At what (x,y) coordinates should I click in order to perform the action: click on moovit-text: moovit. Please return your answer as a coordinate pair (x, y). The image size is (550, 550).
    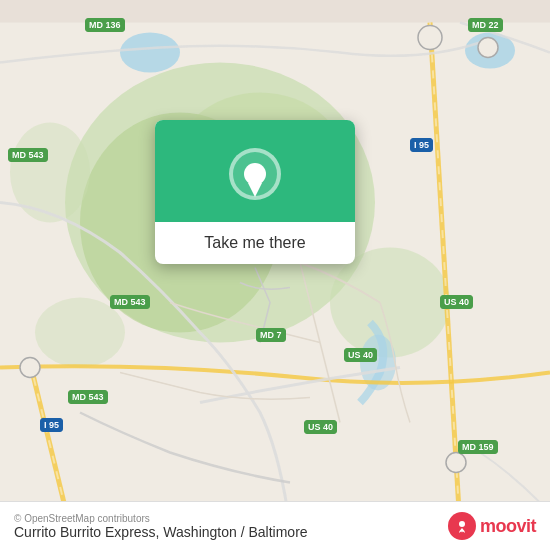
    Looking at the image, I should click on (508, 526).